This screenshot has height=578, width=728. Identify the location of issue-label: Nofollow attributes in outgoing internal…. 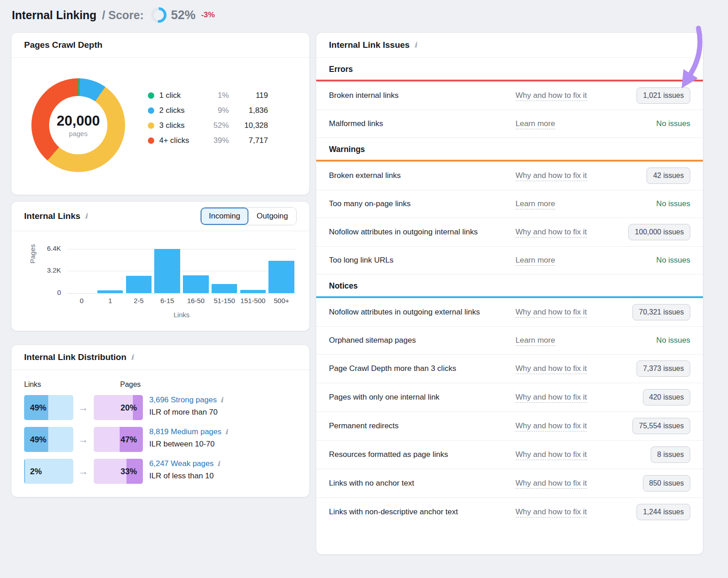
(414, 232).